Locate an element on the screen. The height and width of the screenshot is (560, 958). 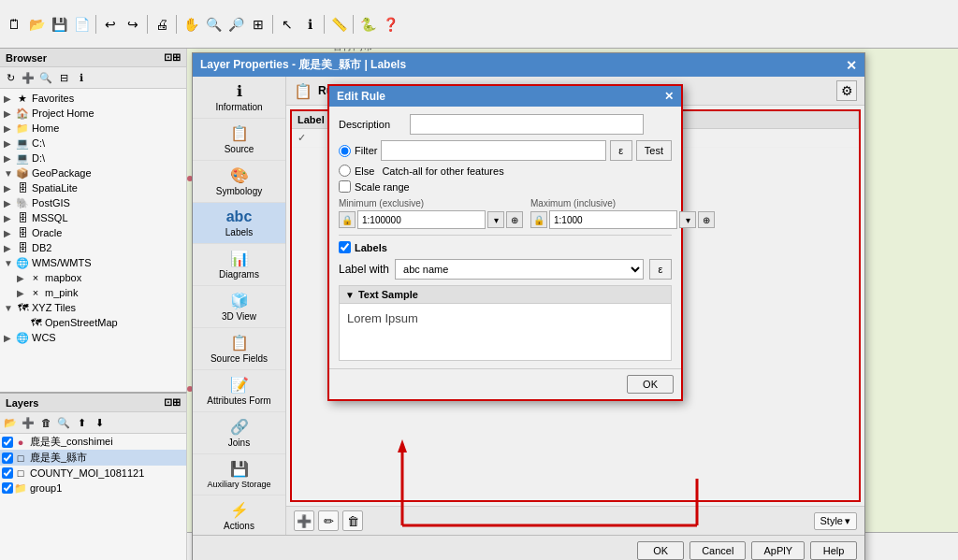
browser-item-mapbox: ▶×mapbox is located at coordinates (99, 278).